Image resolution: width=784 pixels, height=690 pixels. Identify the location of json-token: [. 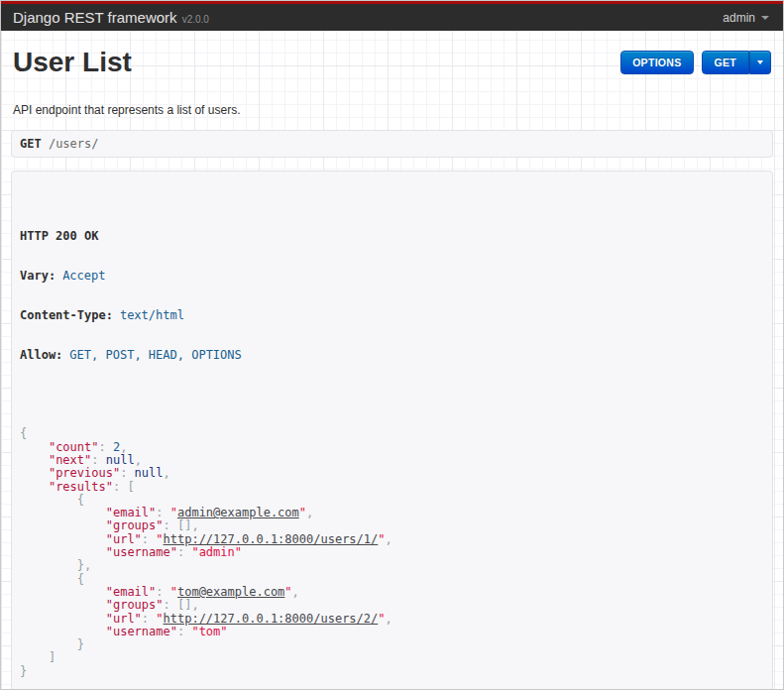
(131, 487).